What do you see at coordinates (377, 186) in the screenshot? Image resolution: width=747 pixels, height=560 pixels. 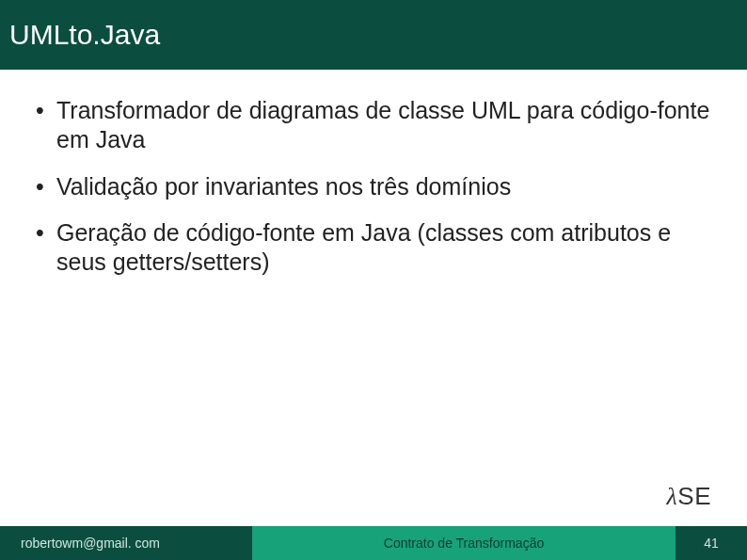 I see `bullet-item: Validação por invariantes nos três domín…` at bounding box center [377, 186].